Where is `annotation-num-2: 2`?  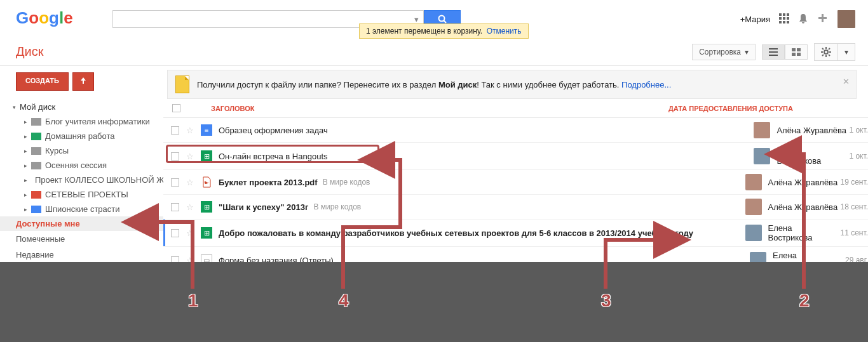 annotation-num-2: 2 is located at coordinates (804, 301).